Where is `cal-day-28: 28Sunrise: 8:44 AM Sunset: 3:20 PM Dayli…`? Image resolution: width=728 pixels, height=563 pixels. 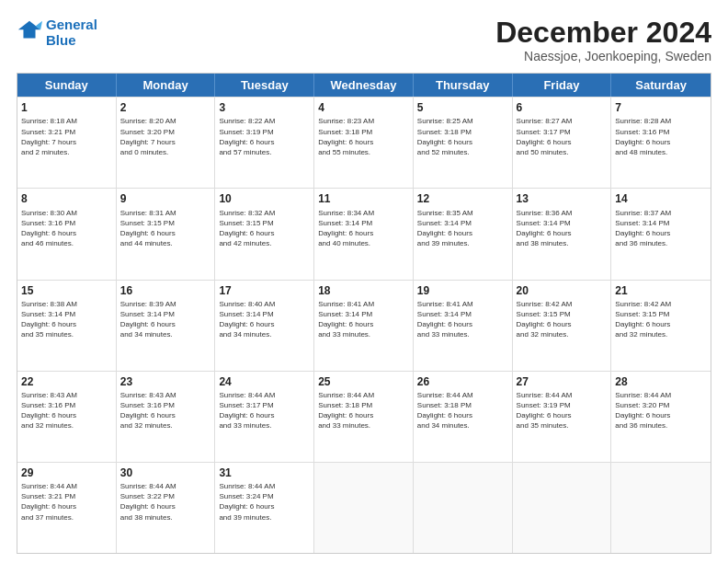
cal-day-28: 28Sunrise: 8:44 AM Sunset: 3:20 PM Dayli… is located at coordinates (661, 417).